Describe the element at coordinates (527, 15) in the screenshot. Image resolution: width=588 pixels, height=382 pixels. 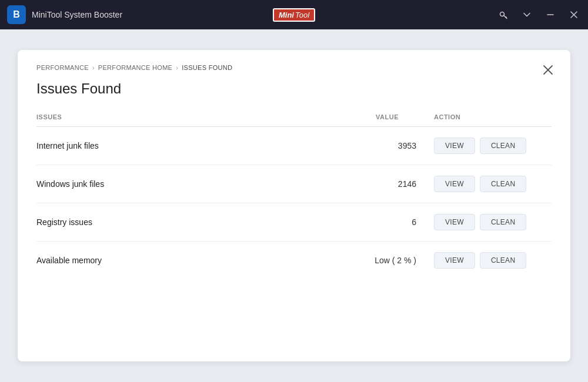
I see `chevron-down-icon` at that location.